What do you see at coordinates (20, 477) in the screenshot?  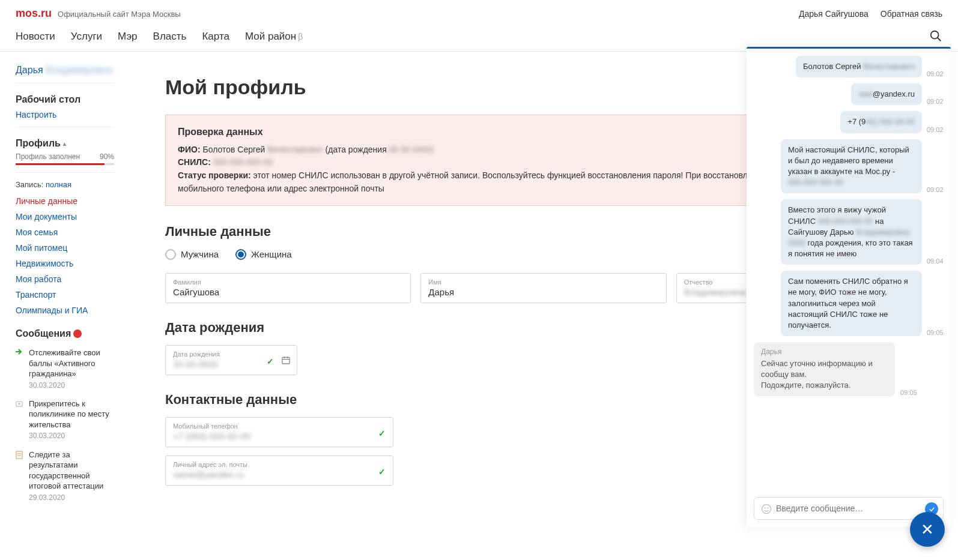 I see `document-icon` at bounding box center [20, 477].